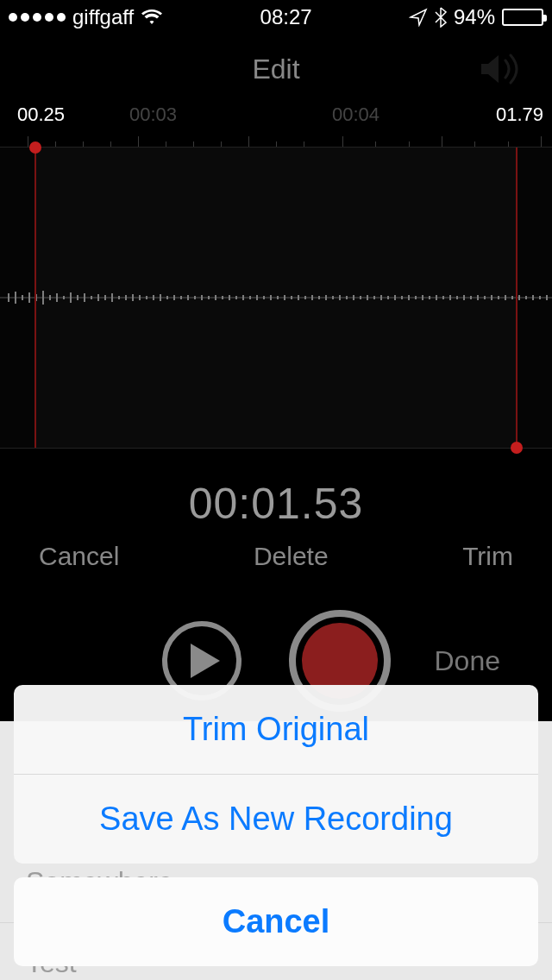  I want to click on speaker-icon, so click(502, 71).